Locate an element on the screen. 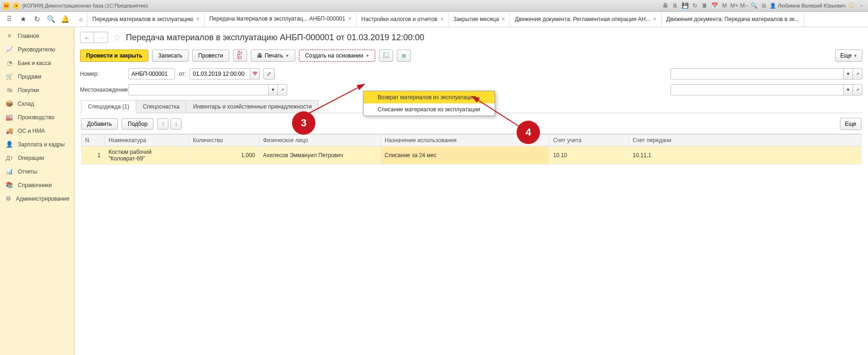  pick-button: Подбор is located at coordinates (138, 124).